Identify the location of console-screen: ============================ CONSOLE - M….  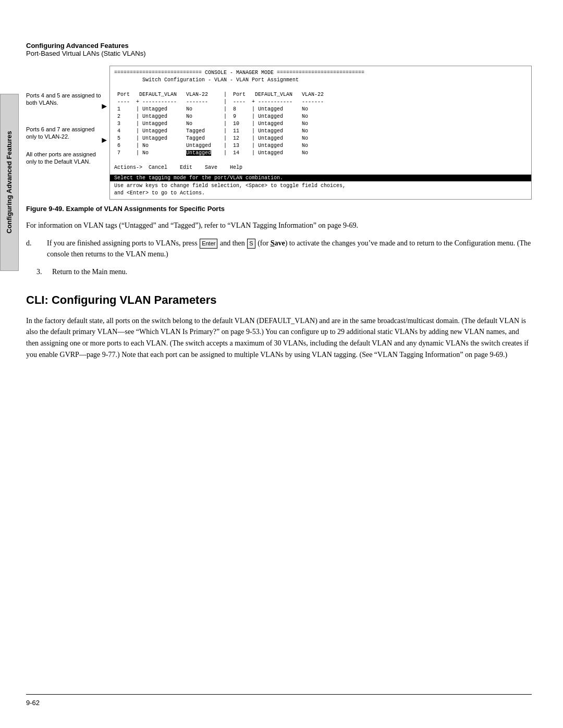
(321, 132).